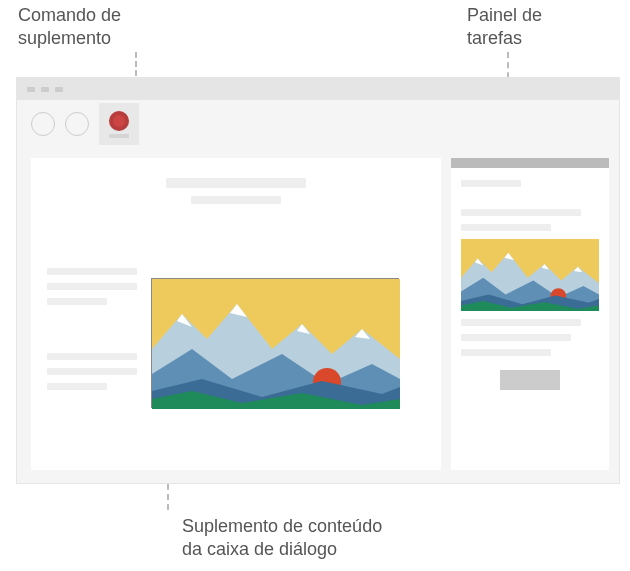 The image size is (630, 571). Describe the element at coordinates (236, 200) in the screenshot. I see `subtitle-placeholder` at that location.